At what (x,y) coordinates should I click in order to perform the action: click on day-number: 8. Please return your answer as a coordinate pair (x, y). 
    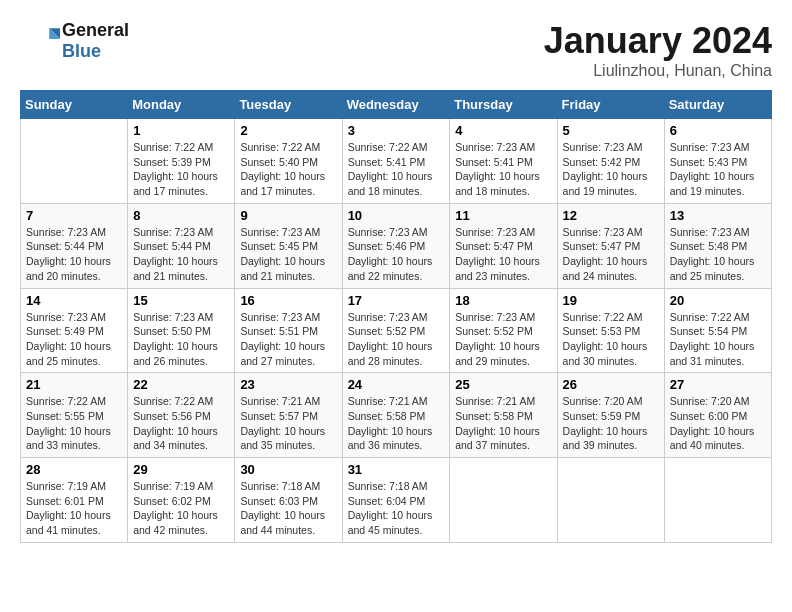
    Looking at the image, I should click on (181, 216).